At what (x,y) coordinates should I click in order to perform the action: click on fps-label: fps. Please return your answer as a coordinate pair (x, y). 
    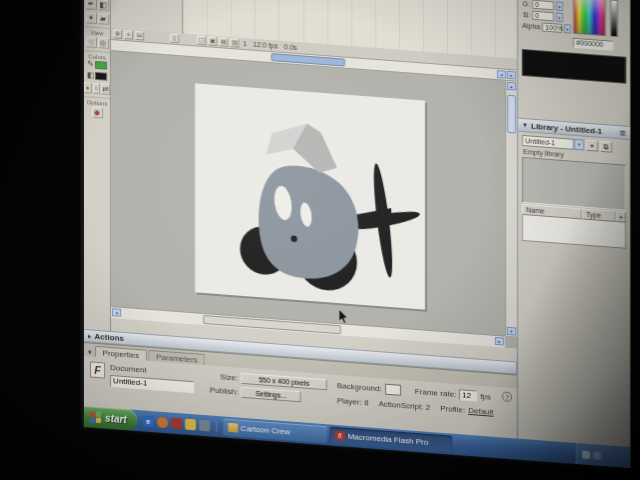
    Looking at the image, I should click on (486, 397).